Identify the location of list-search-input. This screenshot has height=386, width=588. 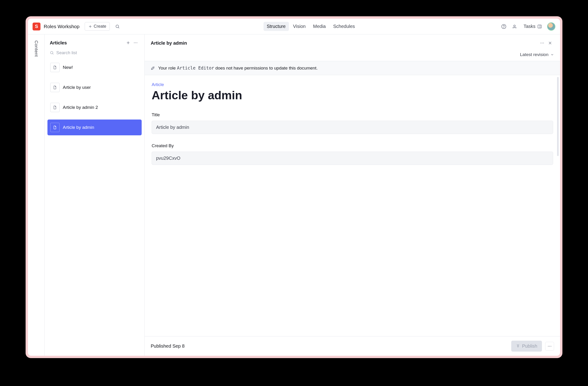
(98, 53).